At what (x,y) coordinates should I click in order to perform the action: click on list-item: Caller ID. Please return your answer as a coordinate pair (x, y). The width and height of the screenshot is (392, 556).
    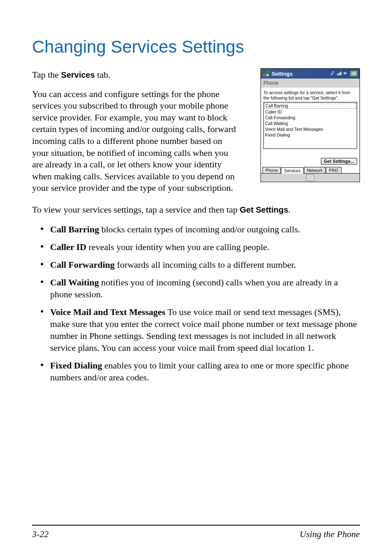
    Looking at the image, I should click on (310, 112).